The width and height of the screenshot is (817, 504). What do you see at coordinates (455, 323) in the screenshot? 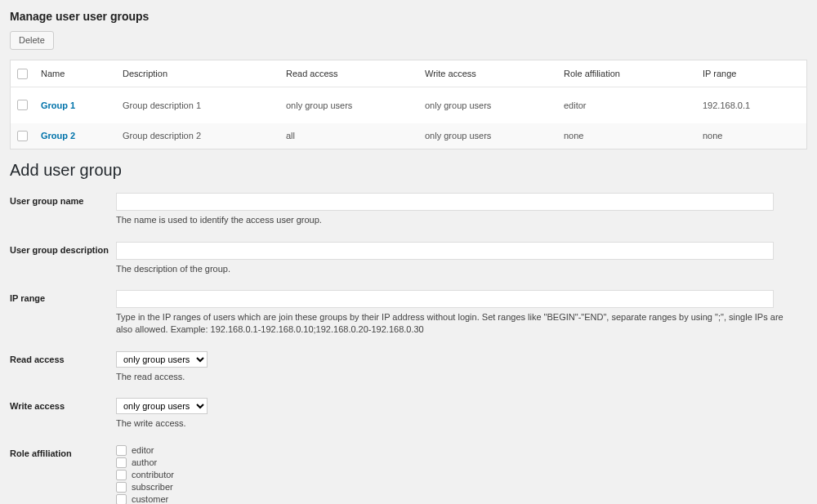
I see `ip-range-desc: Type in the IP ranges of users which are…` at bounding box center [455, 323].